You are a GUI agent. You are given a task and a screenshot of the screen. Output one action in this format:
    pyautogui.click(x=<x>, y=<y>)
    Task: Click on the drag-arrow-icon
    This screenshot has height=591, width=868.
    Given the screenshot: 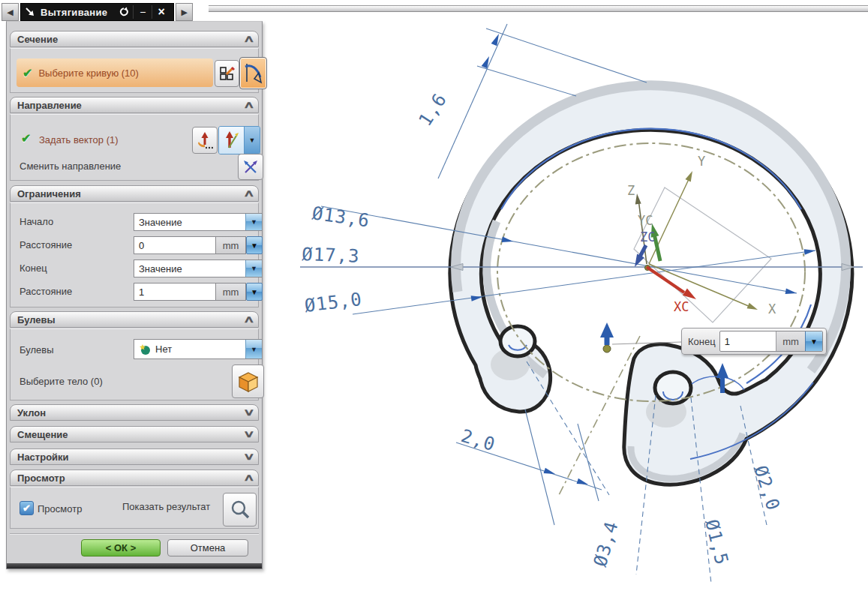 What is the action you would take?
    pyautogui.click(x=30, y=12)
    